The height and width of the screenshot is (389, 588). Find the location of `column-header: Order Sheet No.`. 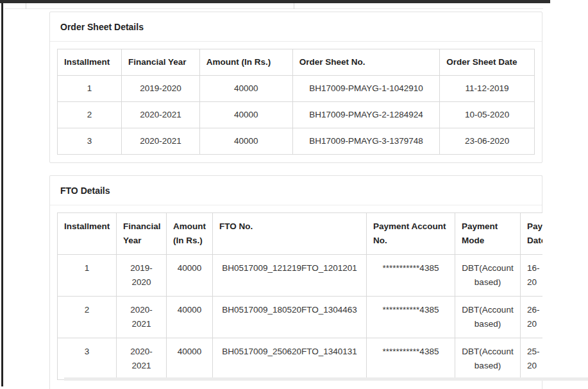

column-header: Order Sheet No. is located at coordinates (366, 63).